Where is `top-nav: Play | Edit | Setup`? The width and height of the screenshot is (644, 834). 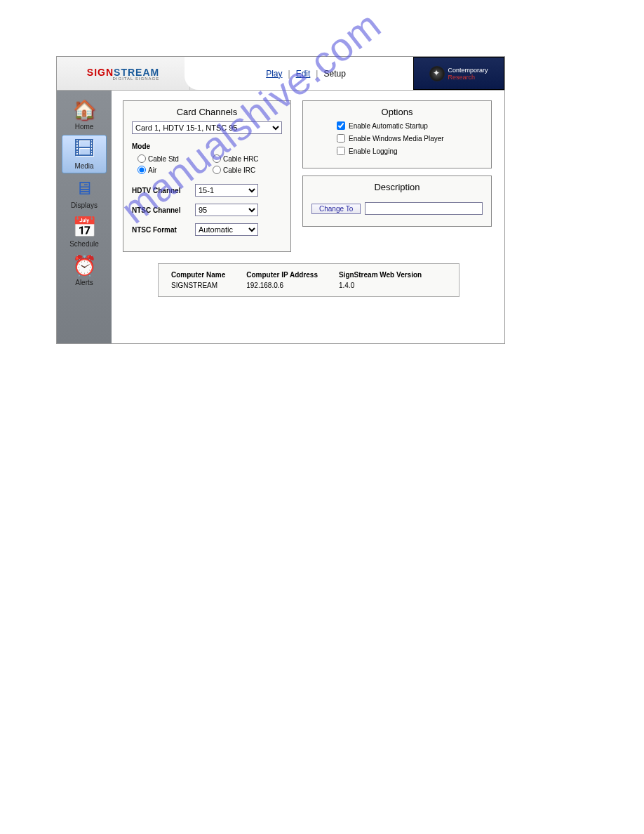
top-nav: Play | Edit | Setup is located at coordinates (299, 73).